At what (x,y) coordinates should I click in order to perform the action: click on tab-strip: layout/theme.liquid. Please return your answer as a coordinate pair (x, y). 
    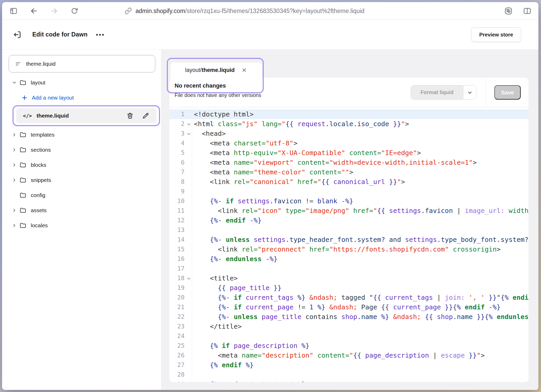
    Looking at the image, I should click on (354, 64).